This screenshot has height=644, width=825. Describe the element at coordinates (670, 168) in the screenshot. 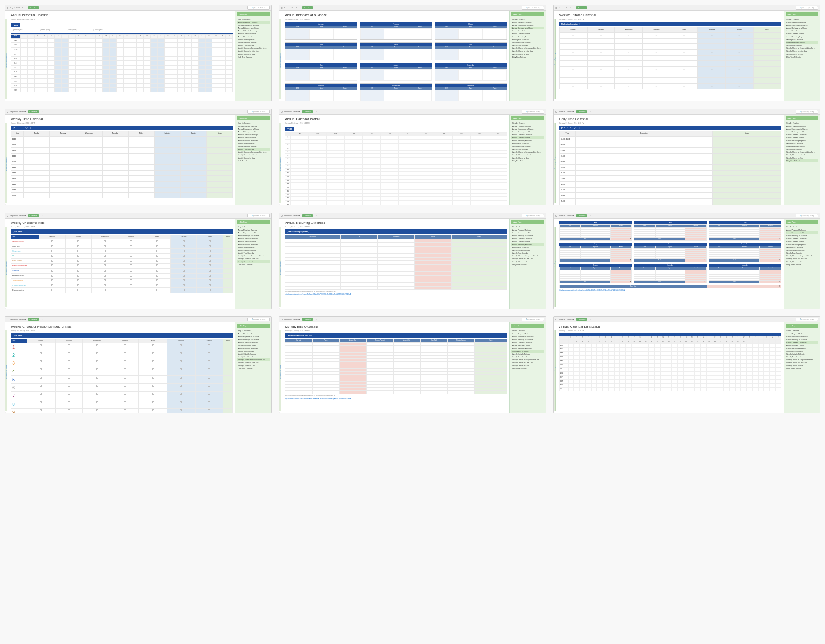

I see `daily-grid: TimeDescriptionNotes06:00 - 06:3006:3007…` at that location.